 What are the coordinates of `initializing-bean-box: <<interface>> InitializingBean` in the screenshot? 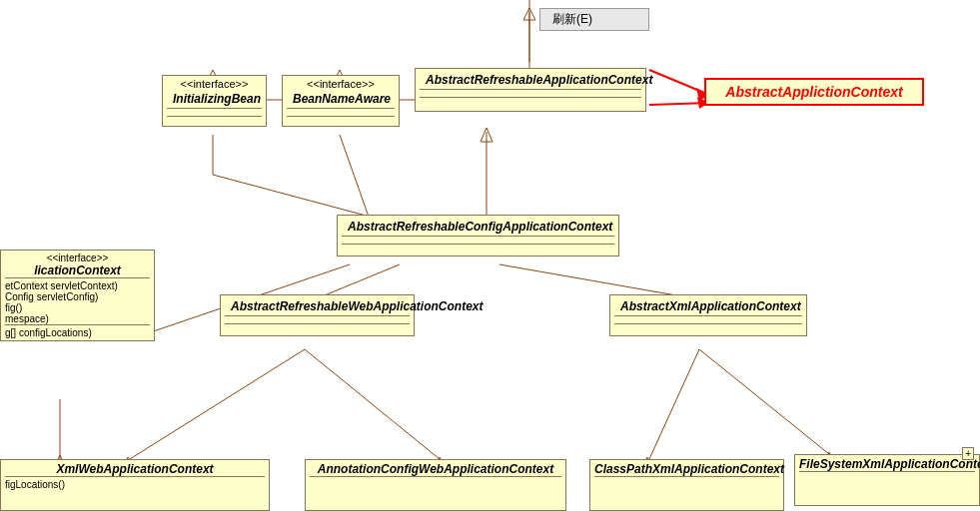 It's located at (214, 101).